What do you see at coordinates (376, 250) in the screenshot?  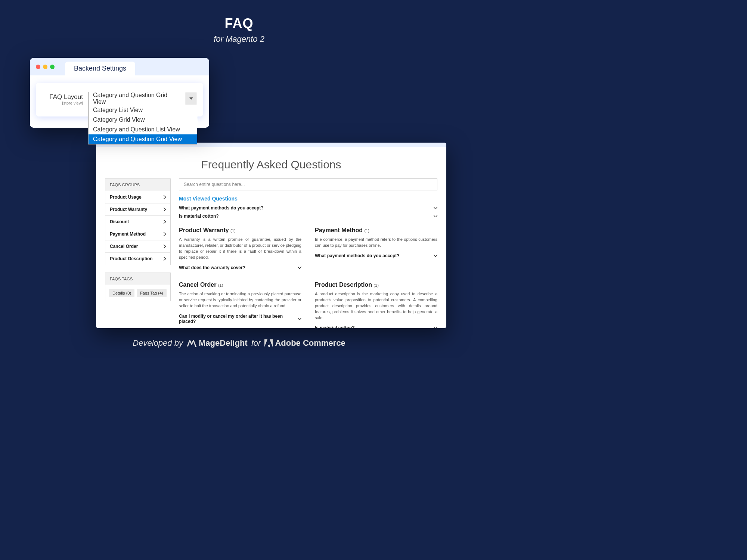 I see `category-payment-method: Payment Method (1) In e-commerce, a paym…` at bounding box center [376, 250].